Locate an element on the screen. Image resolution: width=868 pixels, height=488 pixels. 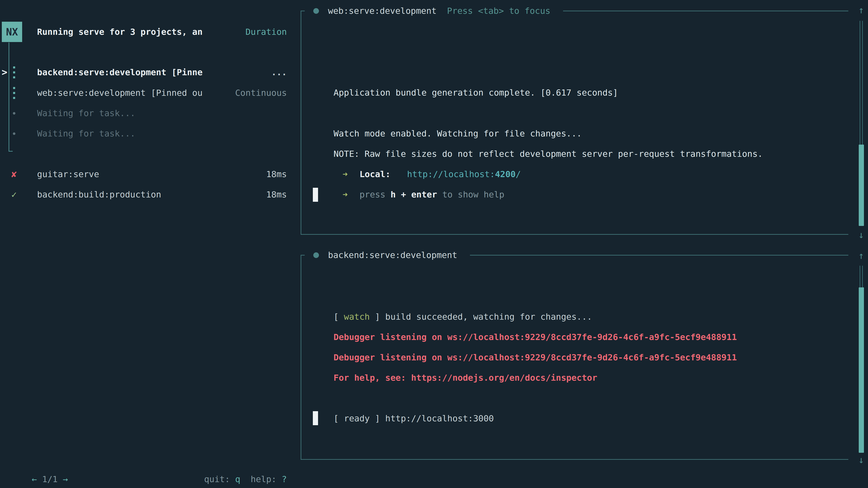
task-status: ... is located at coordinates (279, 72).